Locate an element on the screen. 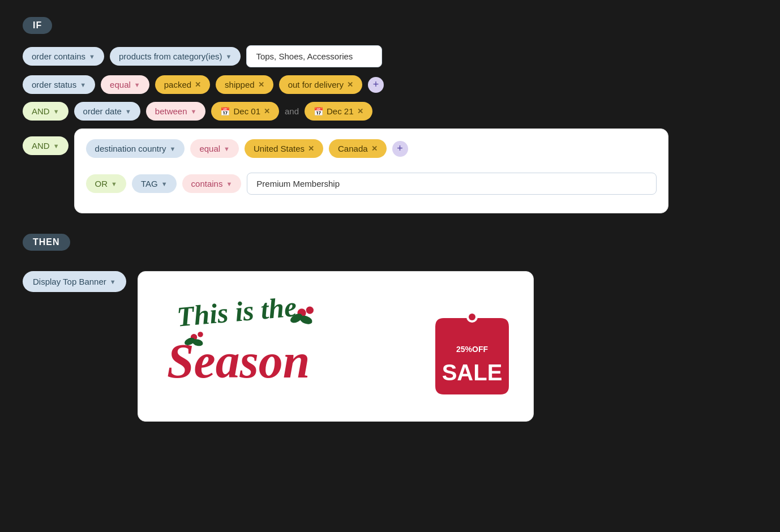 This screenshot has height=532, width=780. order-date-chip: order date ▼ is located at coordinates (108, 111).